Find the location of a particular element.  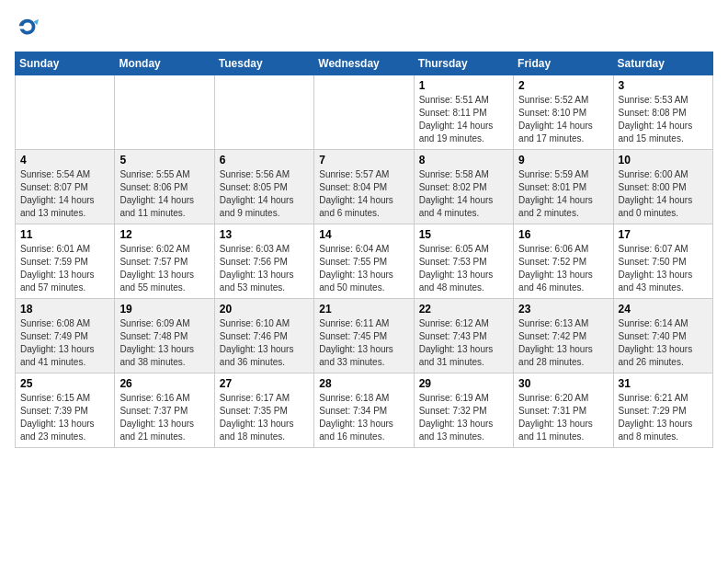

calendar-cell: 13Sunrise: 6:03 AM Sunset: 7:56 PM Dayli… is located at coordinates (264, 261).